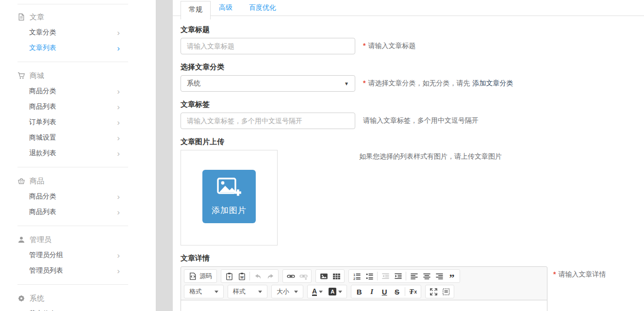 The width and height of the screenshot is (644, 311). Describe the element at coordinates (446, 292) in the screenshot. I see `show-blocks-button` at that location.